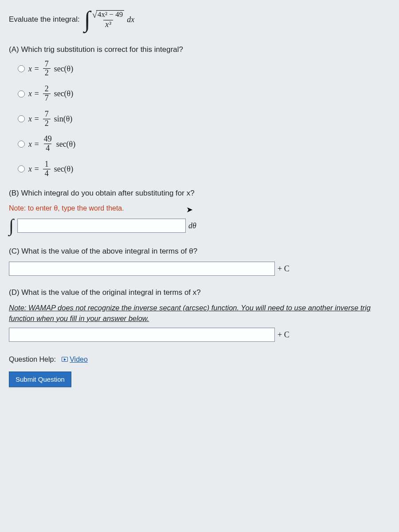 The height and width of the screenshot is (532, 399). What do you see at coordinates (108, 25) in the screenshot?
I see `denominator: x³` at bounding box center [108, 25].